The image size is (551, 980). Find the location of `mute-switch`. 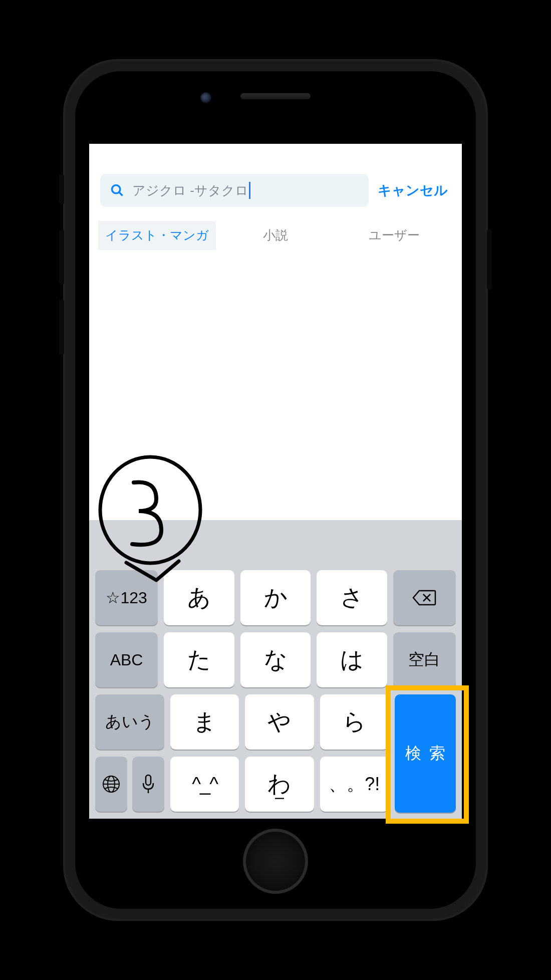

mute-switch is located at coordinates (62, 189).